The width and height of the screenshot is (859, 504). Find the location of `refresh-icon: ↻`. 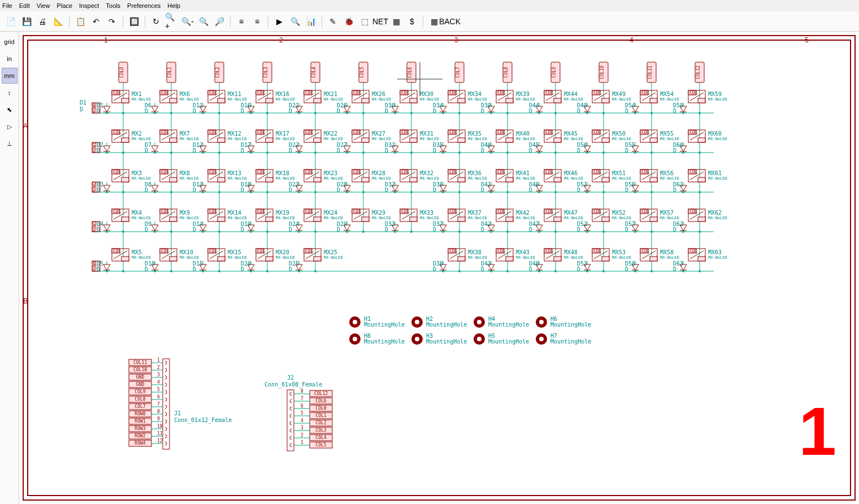

refresh-icon: ↻ is located at coordinates (156, 21).